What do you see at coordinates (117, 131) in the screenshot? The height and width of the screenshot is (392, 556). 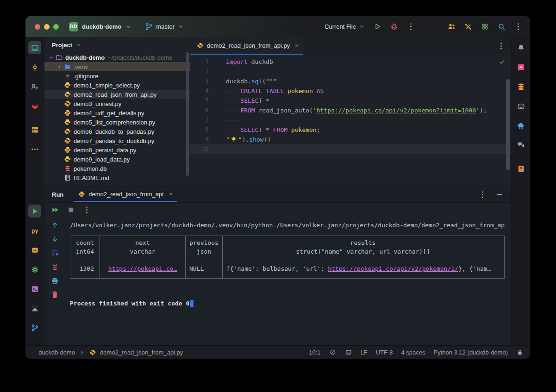 I see `tree-row: demo6_duckdb_to_pandas.py` at bounding box center [117, 131].